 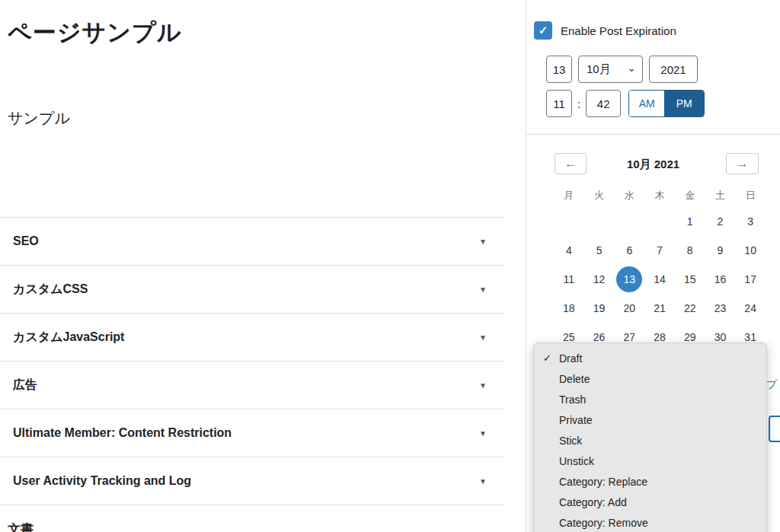 What do you see at coordinates (631, 68) in the screenshot?
I see `chevron-down-icon: ⌄` at bounding box center [631, 68].